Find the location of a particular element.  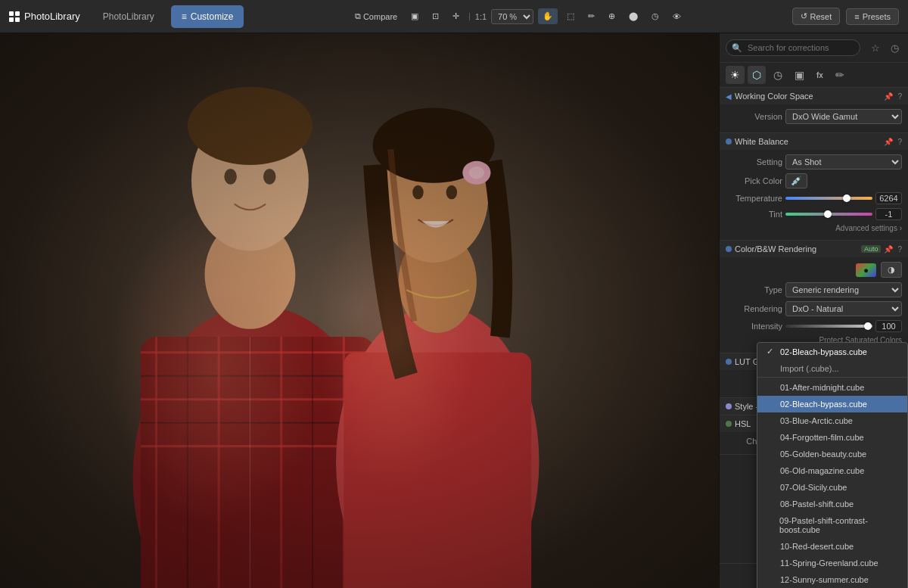

dropdown-item-12: 12-Sunny-summer.cube is located at coordinates (832, 580).